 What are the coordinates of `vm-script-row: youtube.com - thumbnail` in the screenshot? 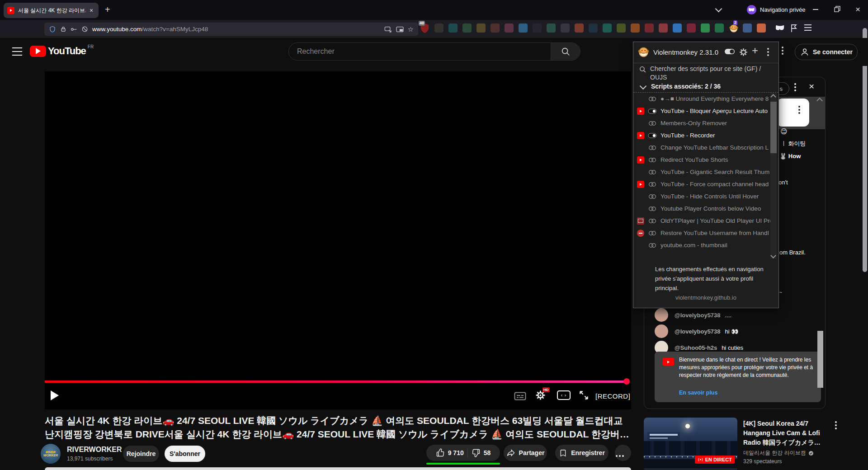 It's located at (706, 245).